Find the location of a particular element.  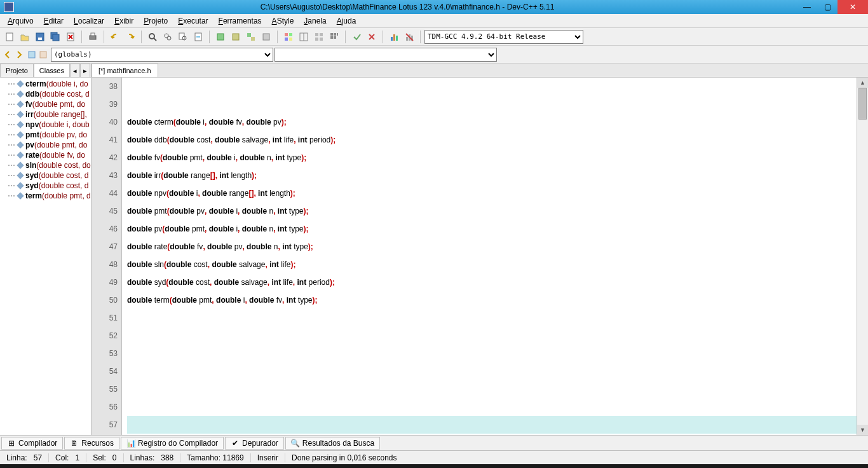

goto-bookmark-button is located at coordinates (304, 37).